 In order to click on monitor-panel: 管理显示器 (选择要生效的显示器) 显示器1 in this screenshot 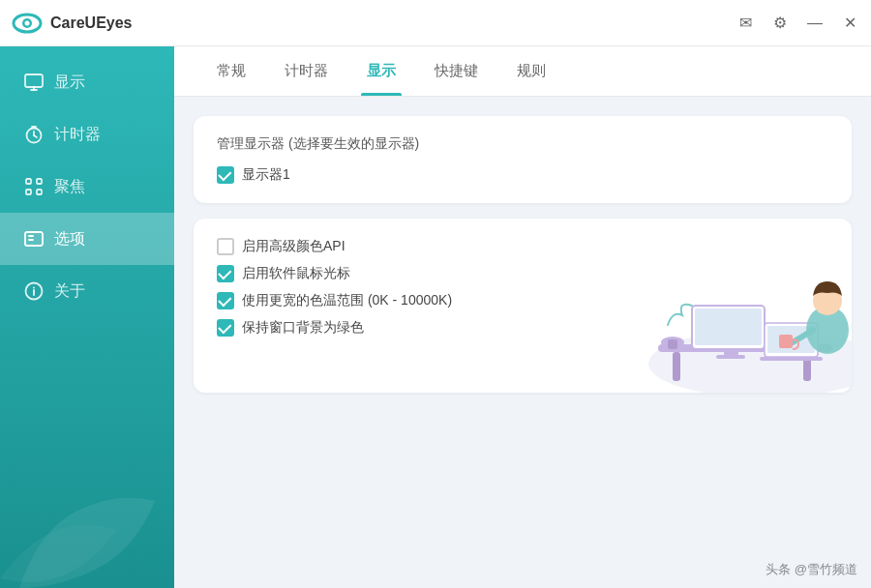, I will do `click(523, 160)`.